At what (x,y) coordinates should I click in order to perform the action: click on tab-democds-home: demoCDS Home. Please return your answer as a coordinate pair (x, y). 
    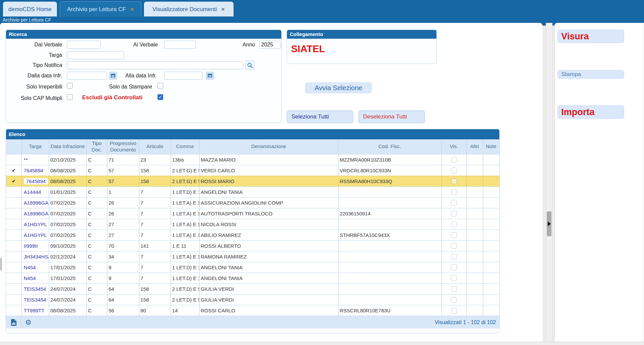
    Looking at the image, I should click on (30, 9).